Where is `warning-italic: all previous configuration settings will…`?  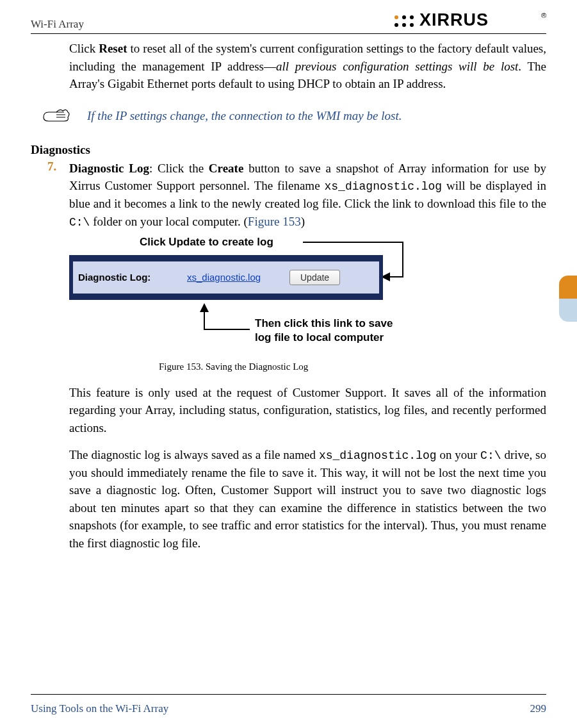
warning-italic: all previous configuration settings will… is located at coordinates (397, 67).